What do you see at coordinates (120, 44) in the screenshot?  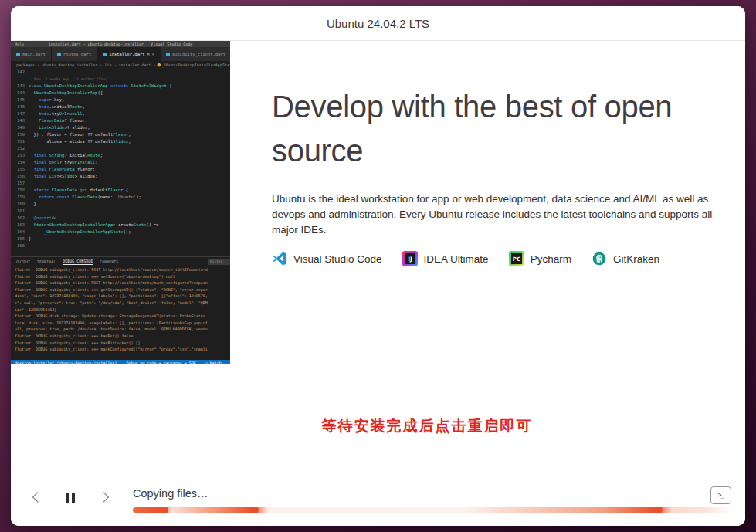 I see `vscode-menubar: Help installer.dart - ubuntu-desktop-ins…` at bounding box center [120, 44].